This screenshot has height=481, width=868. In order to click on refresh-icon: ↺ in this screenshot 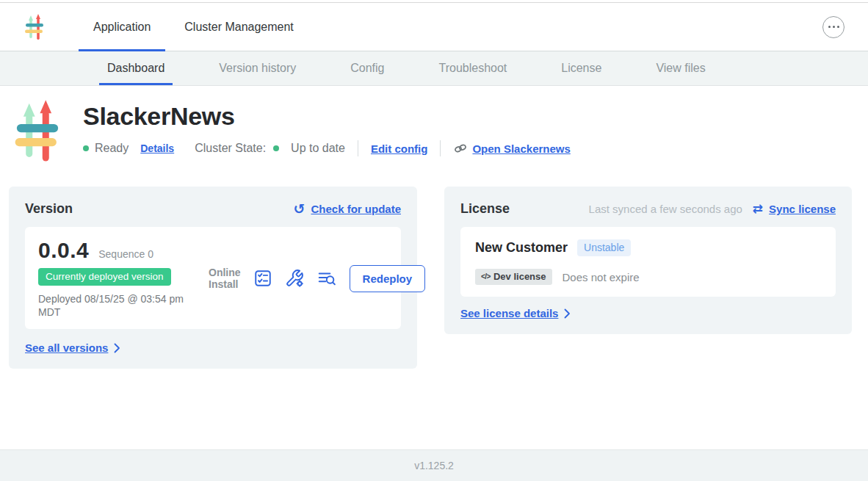, I will do `click(300, 209)`.